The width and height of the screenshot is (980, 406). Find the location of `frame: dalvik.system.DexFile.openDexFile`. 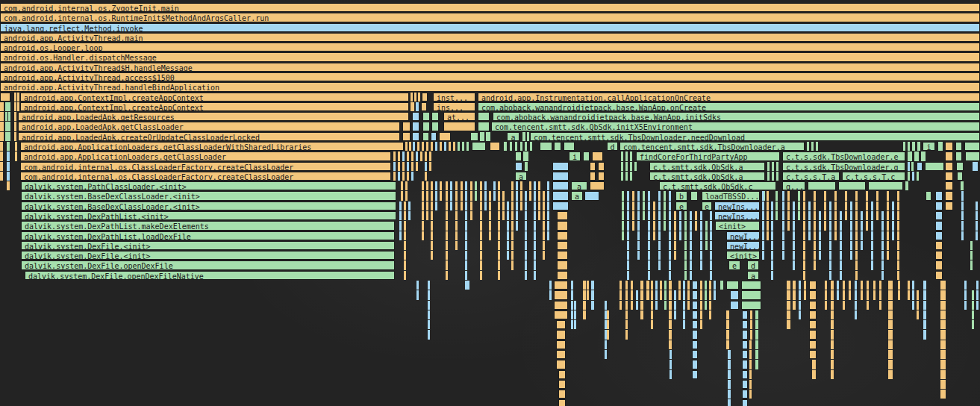

frame: dalvik.system.DexFile.openDexFile is located at coordinates (207, 266).